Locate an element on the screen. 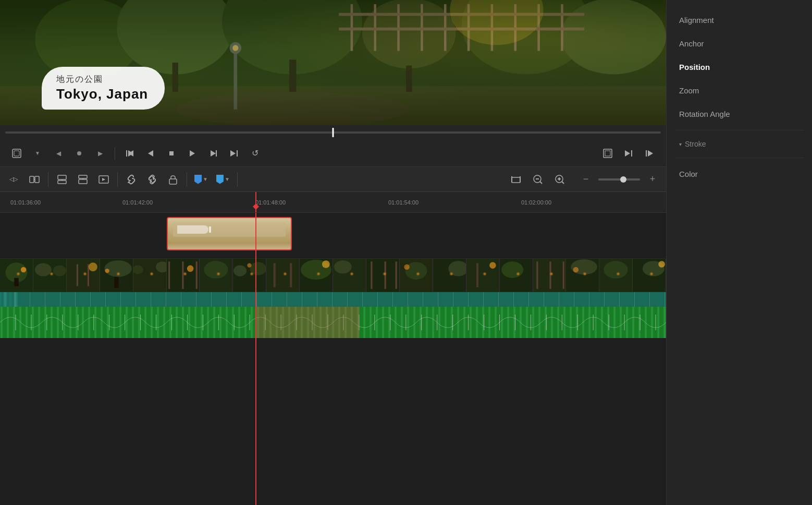 The height and width of the screenshot is (505, 812). stroke-section-label: Stroke is located at coordinates (695, 144).